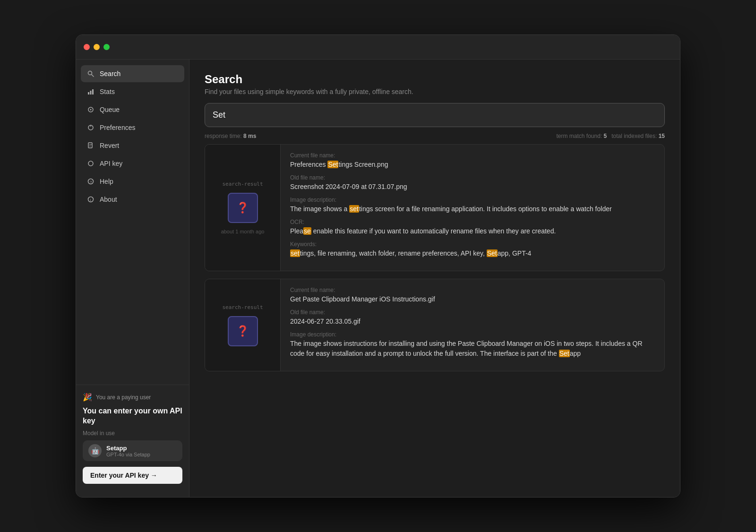  I want to click on result-details: Current file name: Preferences Settings …, so click(472, 208).